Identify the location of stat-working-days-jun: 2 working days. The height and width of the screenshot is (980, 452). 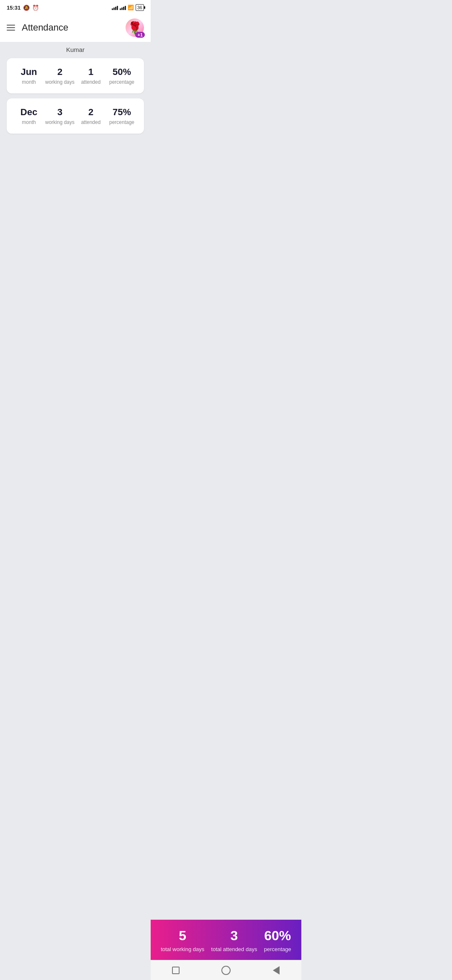
(60, 76).